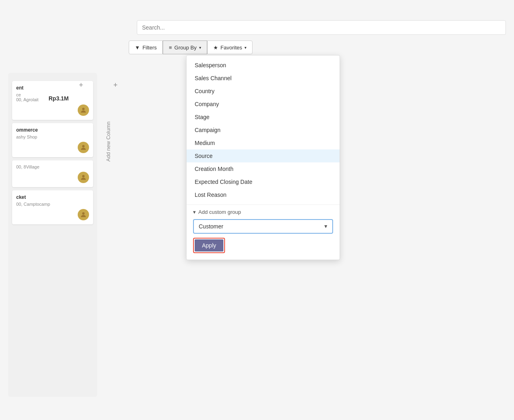 The width and height of the screenshot is (514, 420). What do you see at coordinates (263, 65) in the screenshot?
I see `groupby-item-salesperson: Salesperson` at bounding box center [263, 65].